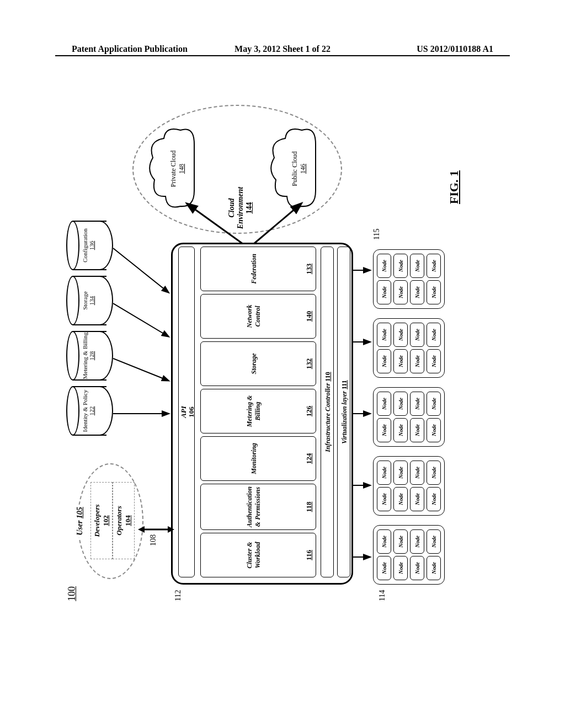  What do you see at coordinates (85, 301) in the screenshot?
I see `db-text: Storage` at bounding box center [85, 301].